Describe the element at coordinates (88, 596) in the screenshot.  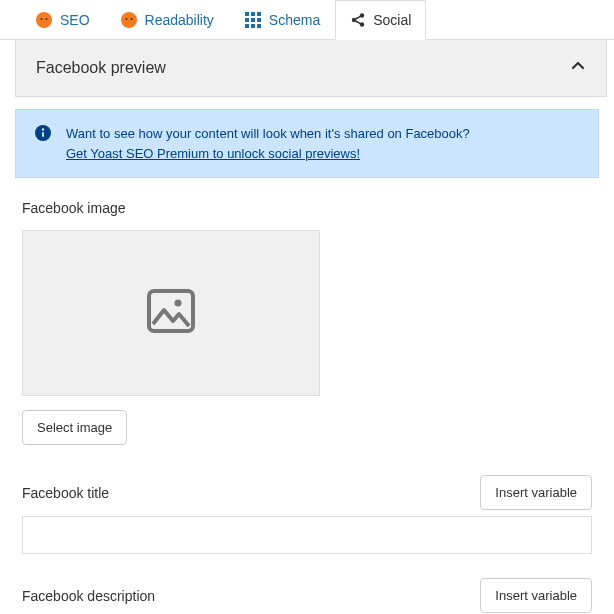
I see `facebook-description-label: Facebook description` at that location.